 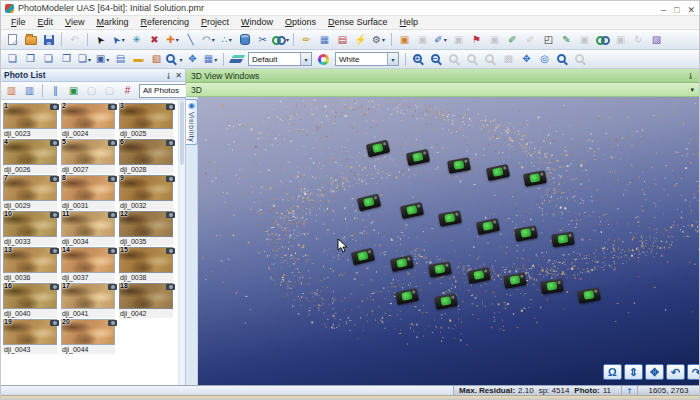 I want to click on thumb-view-icon: ▣, so click(x=74, y=90).